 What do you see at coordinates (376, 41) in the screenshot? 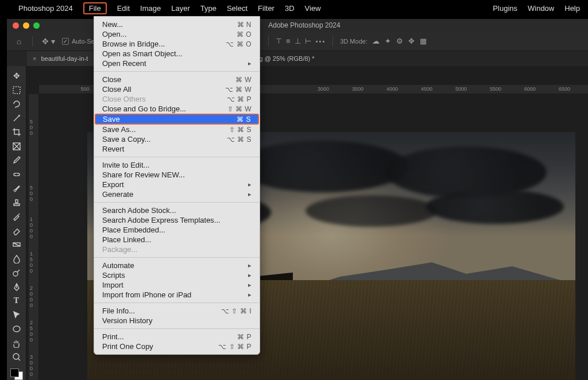
I see `3d-orbit-icon: ☁` at bounding box center [376, 41].